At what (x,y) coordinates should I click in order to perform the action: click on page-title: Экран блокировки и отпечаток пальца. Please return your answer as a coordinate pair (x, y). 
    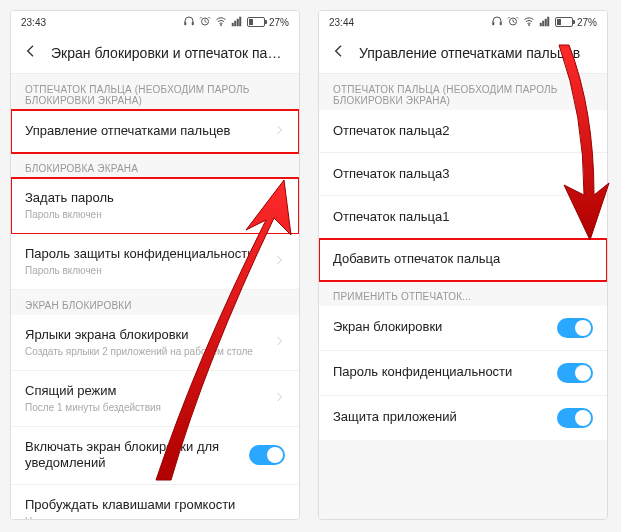
    Looking at the image, I should click on (169, 53).